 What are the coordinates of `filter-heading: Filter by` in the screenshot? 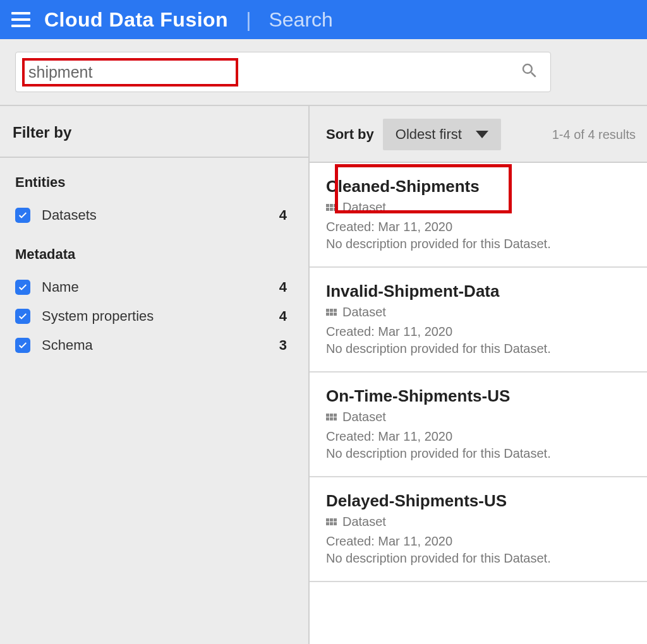 It's located at (154, 132).